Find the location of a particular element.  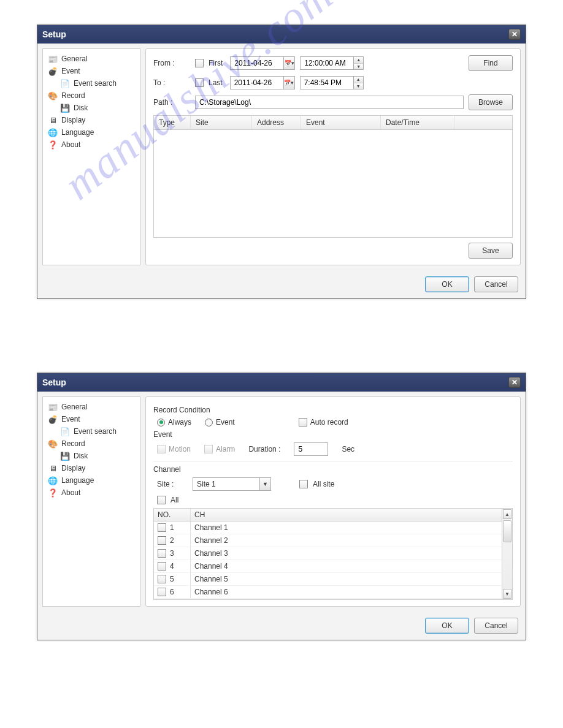

all-checkbox is located at coordinates (161, 500).